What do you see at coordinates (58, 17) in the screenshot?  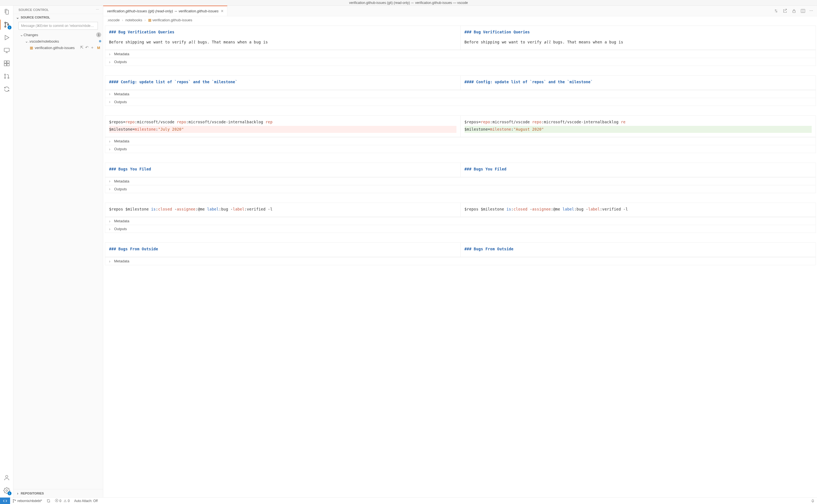 I see `scm-provider-header: ⌄ SOURCE CONTROL` at bounding box center [58, 17].